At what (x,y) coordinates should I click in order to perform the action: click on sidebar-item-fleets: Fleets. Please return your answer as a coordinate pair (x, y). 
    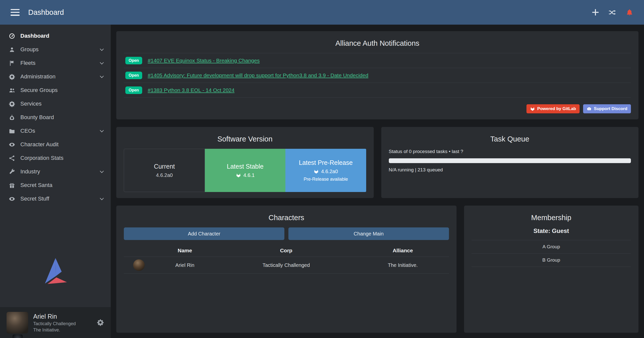
    Looking at the image, I should click on (55, 63).